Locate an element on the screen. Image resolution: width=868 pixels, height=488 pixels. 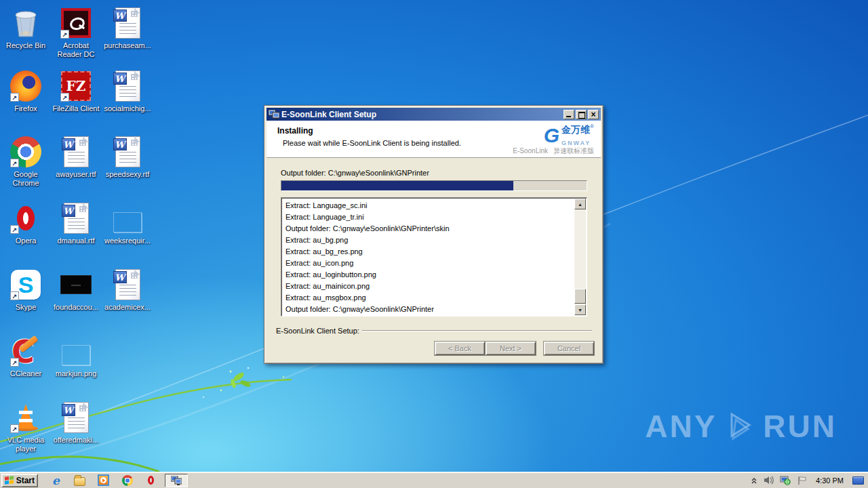
install-log-list: Extract: Language_sc.ini Extract: Langua… is located at coordinates (434, 257).